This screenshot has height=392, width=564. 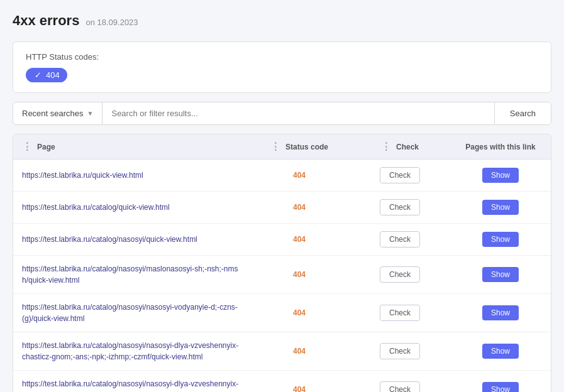 What do you see at coordinates (282, 67) in the screenshot?
I see `status-filter-card: HTTP Status codes: ✓ 404` at bounding box center [282, 67].